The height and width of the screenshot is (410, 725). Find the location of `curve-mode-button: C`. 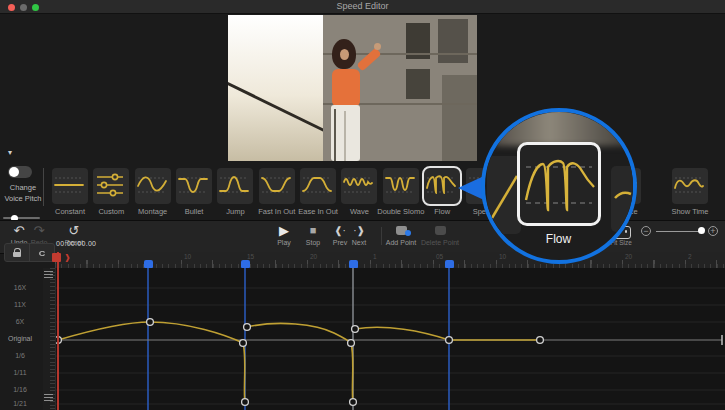

curve-mode-button: C is located at coordinates (42, 252).